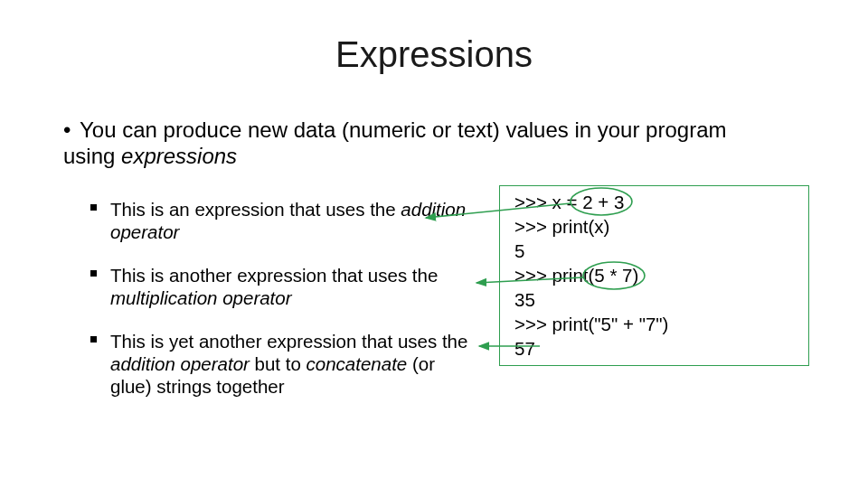  I want to click on main-bullet-em: expressions, so click(179, 155).